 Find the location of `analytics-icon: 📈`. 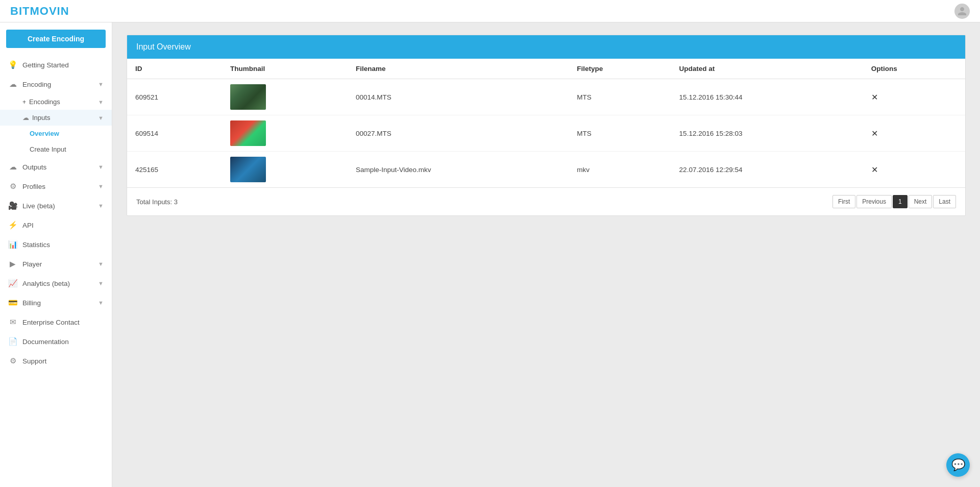

analytics-icon: 📈 is located at coordinates (13, 283).